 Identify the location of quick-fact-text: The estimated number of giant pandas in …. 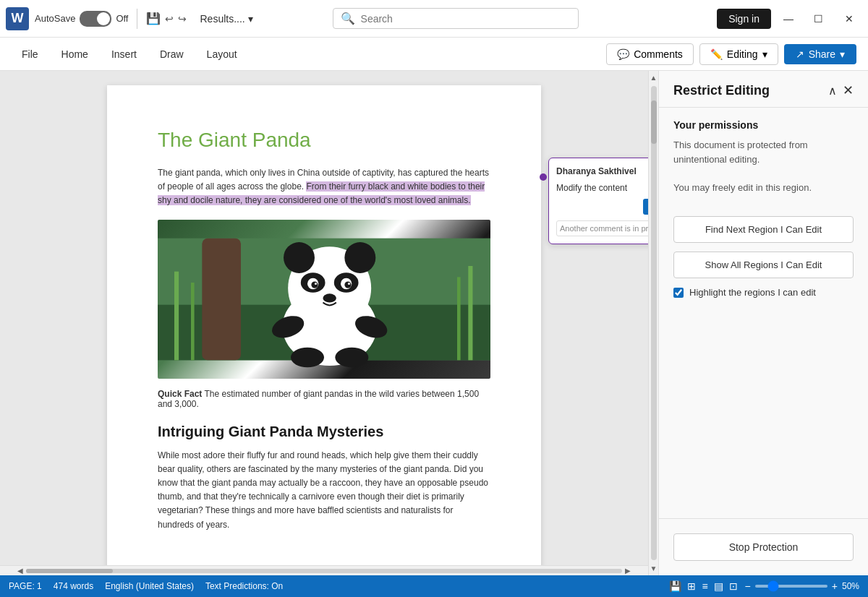
(318, 399).